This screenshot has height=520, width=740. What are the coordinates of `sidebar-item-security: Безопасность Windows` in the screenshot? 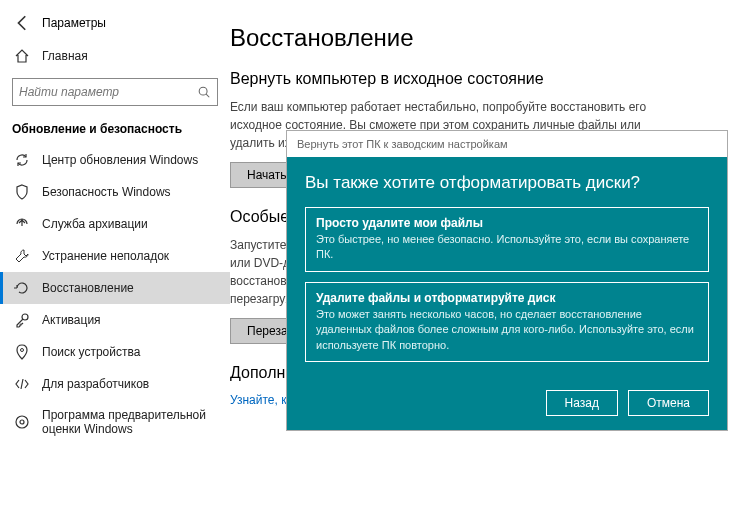 It's located at (115, 192).